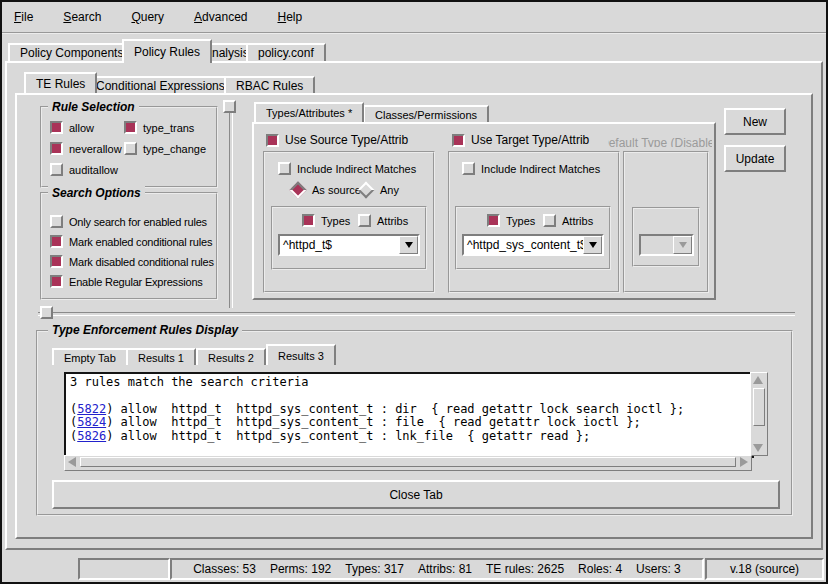 The image size is (828, 584). What do you see at coordinates (161, 356) in the screenshot?
I see `tab-results-1: Results 1` at bounding box center [161, 356].